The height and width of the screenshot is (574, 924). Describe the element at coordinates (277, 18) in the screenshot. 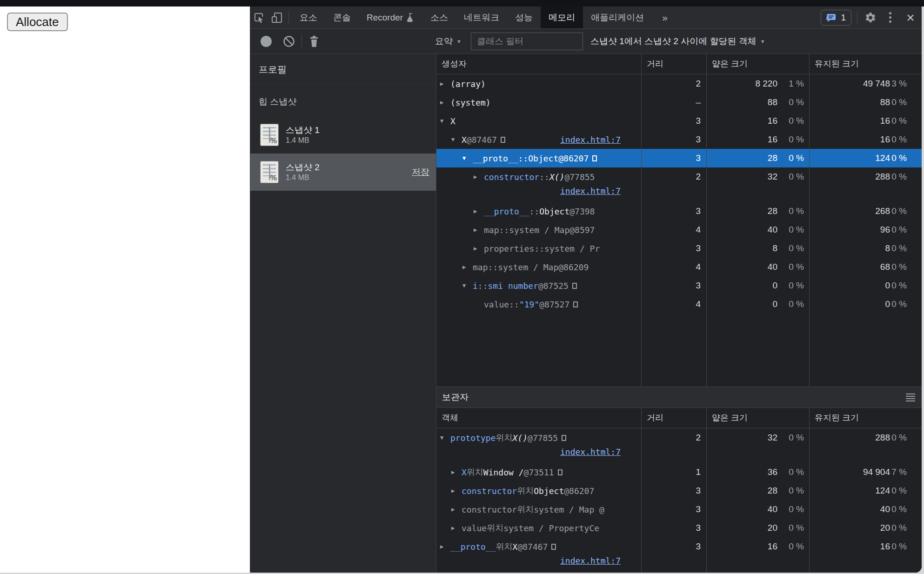

I see `device-toolbar-icon` at that location.